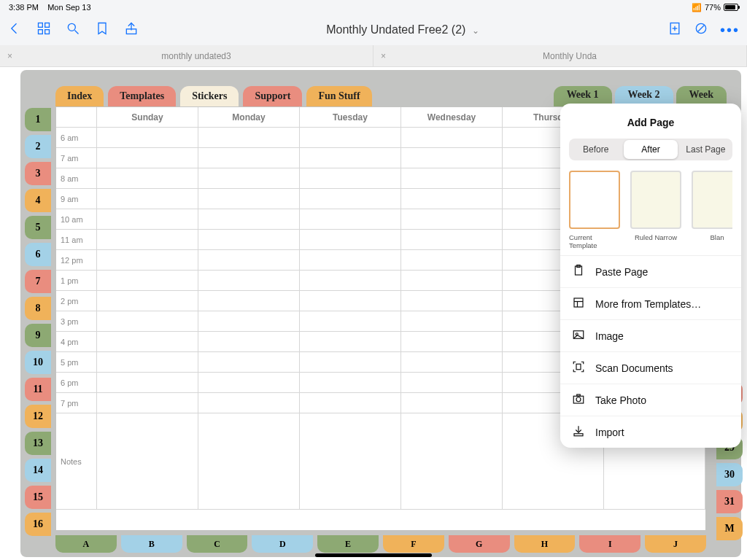  I want to click on bookmark-button, so click(102, 31).